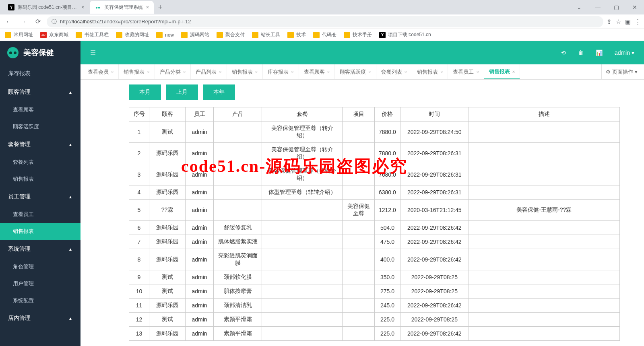 The image size is (644, 346). What do you see at coordinates (281, 72) in the screenshot?
I see `page-tab: 库存报表×` at bounding box center [281, 72].